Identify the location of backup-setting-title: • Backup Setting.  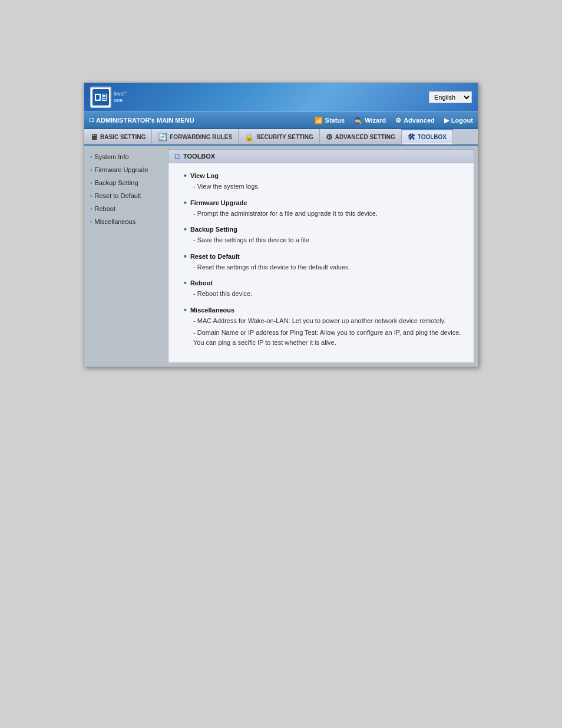
(323, 229).